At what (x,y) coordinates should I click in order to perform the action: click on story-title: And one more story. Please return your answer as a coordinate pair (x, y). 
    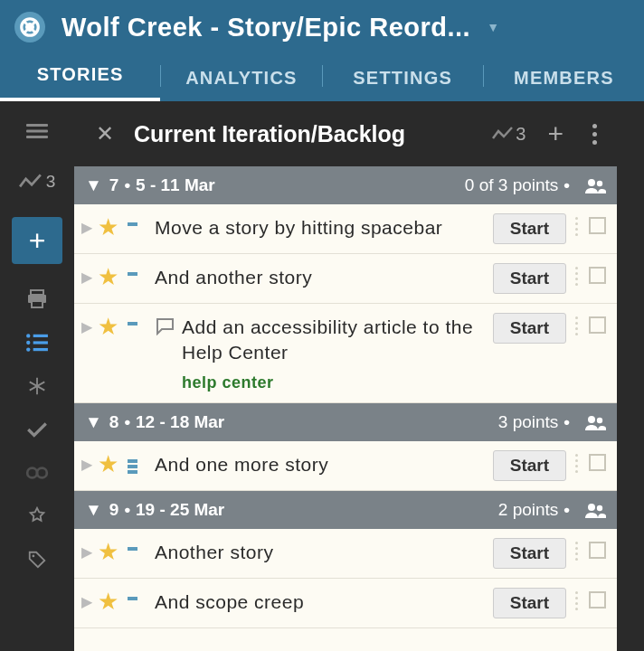
    Looking at the image, I should click on (320, 464).